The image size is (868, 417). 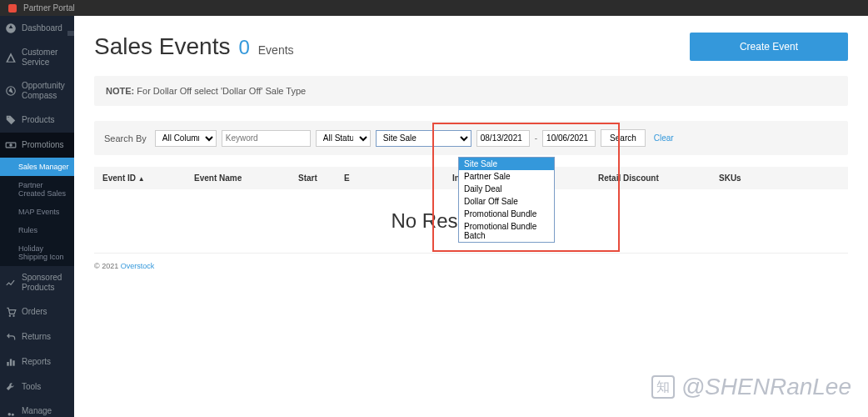 I want to click on sidebar-label: Customer Service, so click(x=45, y=58).